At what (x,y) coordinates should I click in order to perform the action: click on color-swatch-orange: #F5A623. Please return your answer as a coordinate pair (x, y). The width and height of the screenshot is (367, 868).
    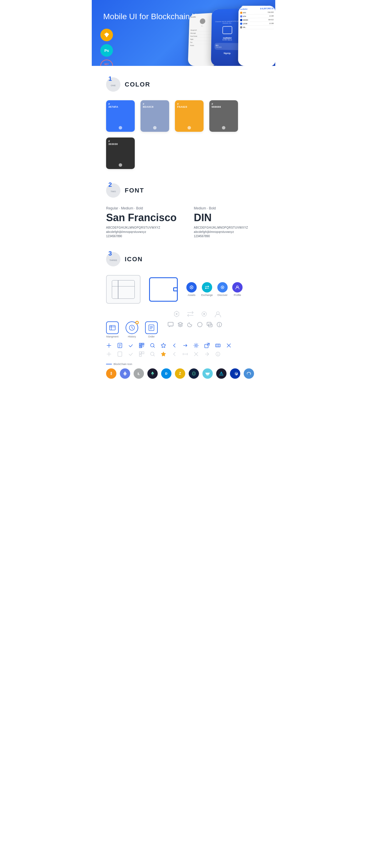
    Looking at the image, I should click on (189, 116).